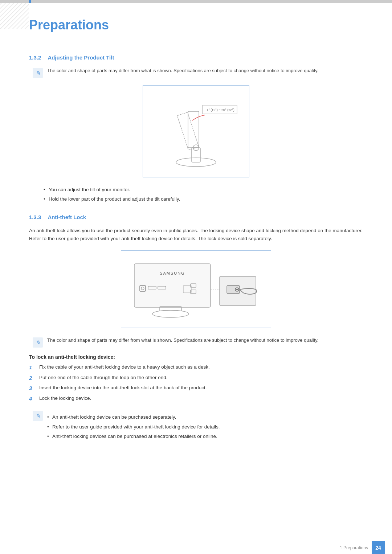  Describe the element at coordinates (67, 217) in the screenshot. I see `section-133-title: Anti-theft Lock` at that location.